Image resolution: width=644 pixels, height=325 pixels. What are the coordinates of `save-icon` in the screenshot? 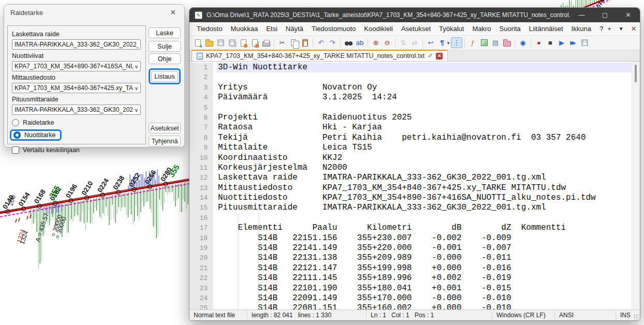 It's located at (221, 42).